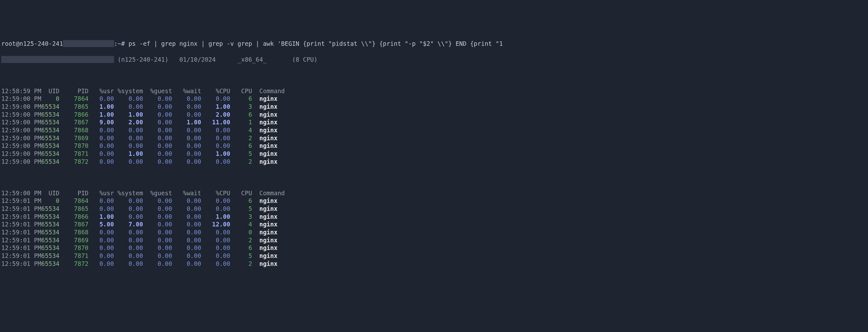 This screenshot has height=332, width=868. Describe the element at coordinates (216, 193) in the screenshot. I see `col-cpu-pct: %CPU` at that location.